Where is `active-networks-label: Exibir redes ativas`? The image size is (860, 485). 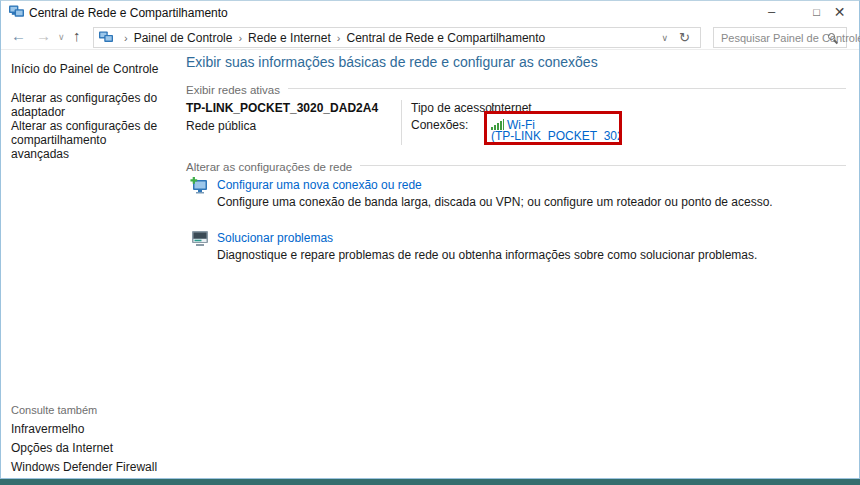 active-networks-label: Exibir redes ativas is located at coordinates (237, 90).